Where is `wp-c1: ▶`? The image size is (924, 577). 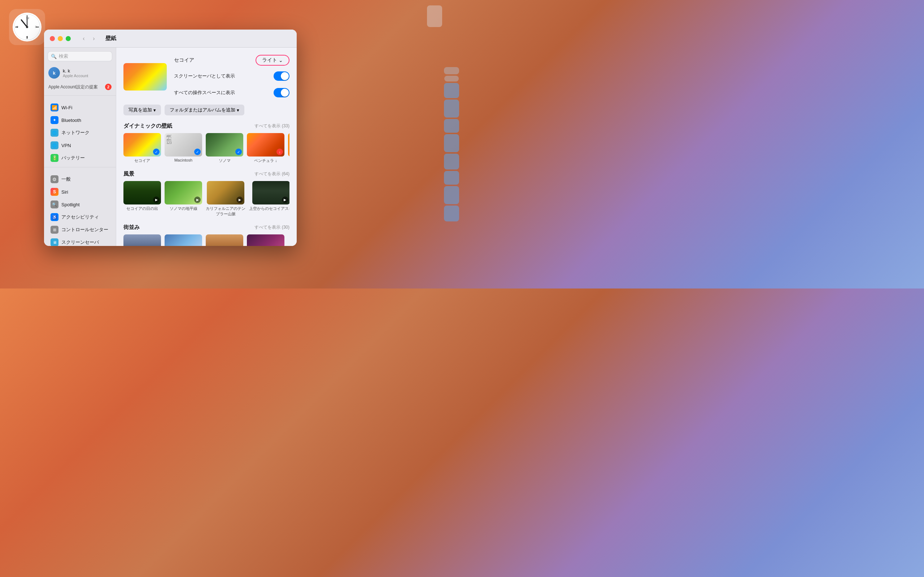
wp-c1: ▶ is located at coordinates (142, 240).